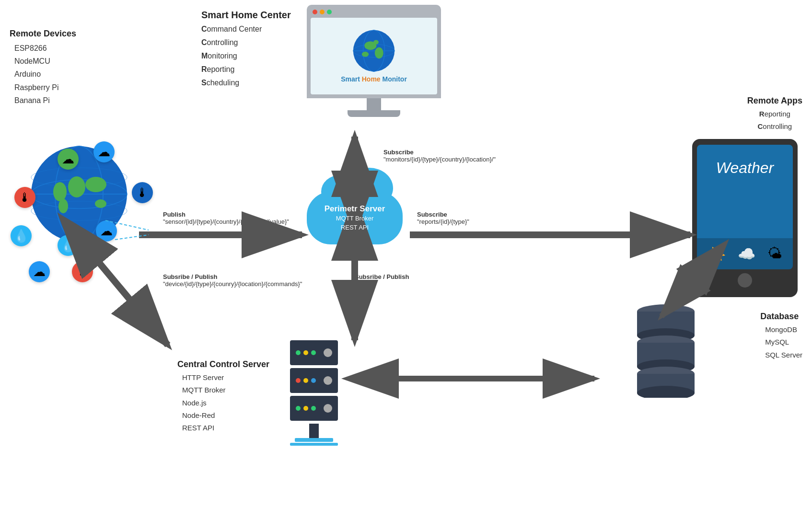 This screenshot has width=812, height=531. Describe the element at coordinates (246, 50) in the screenshot. I see `smart-home-center-section: Smart Home Center Command Center Control…` at that location.